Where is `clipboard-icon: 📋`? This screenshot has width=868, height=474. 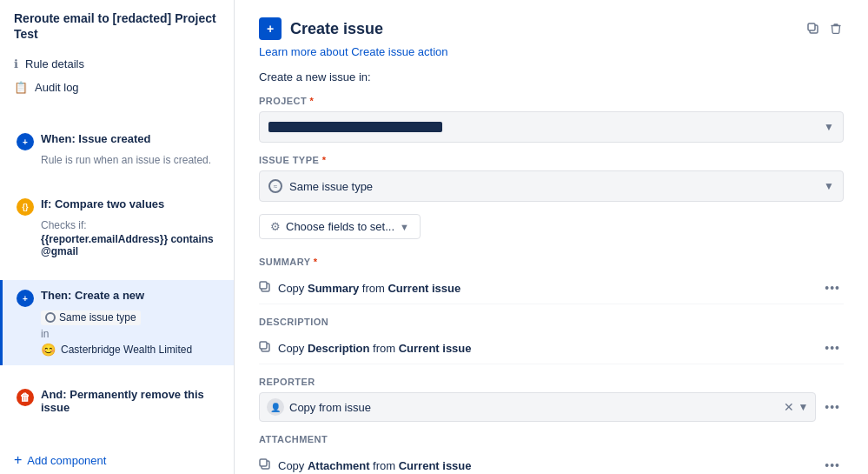
clipboard-icon: 📋 is located at coordinates (21, 87).